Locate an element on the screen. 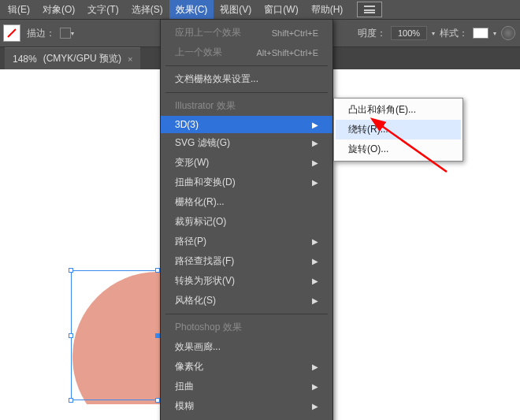 The image size is (520, 420). menu-distort-ps: 扭曲▶ is located at coordinates (247, 386).